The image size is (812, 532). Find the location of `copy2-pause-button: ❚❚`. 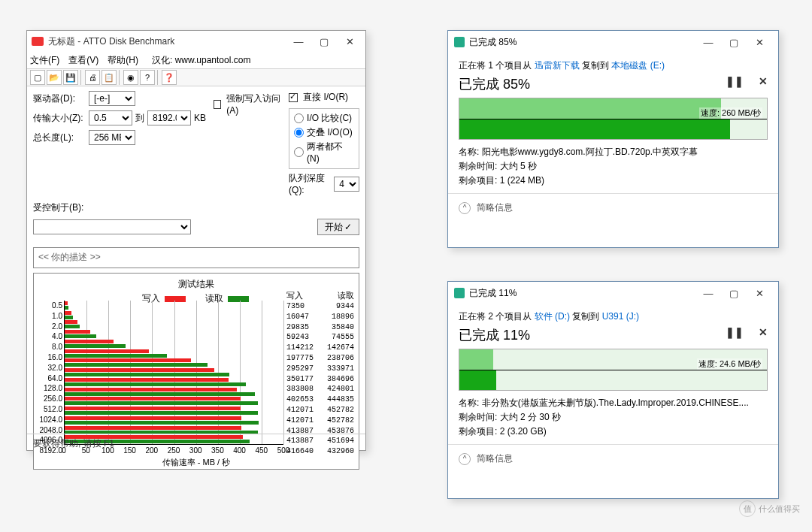

copy2-pause-button: ❚❚ is located at coordinates (735, 332).